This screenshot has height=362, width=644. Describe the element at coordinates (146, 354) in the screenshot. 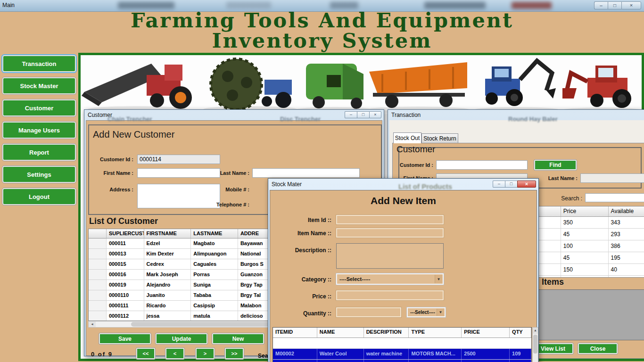

I see `first-record-button: <<` at that location.